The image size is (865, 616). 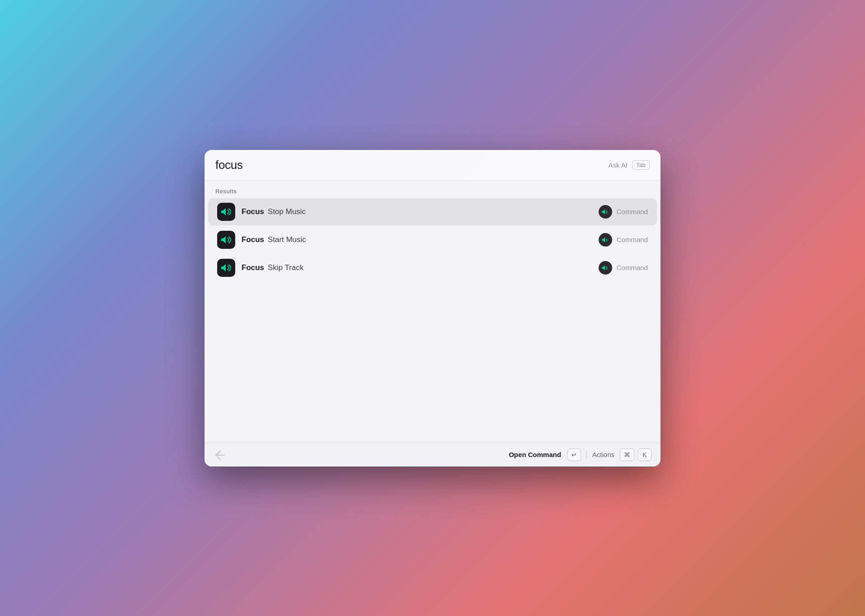 I want to click on footer-left, so click(x=220, y=455).